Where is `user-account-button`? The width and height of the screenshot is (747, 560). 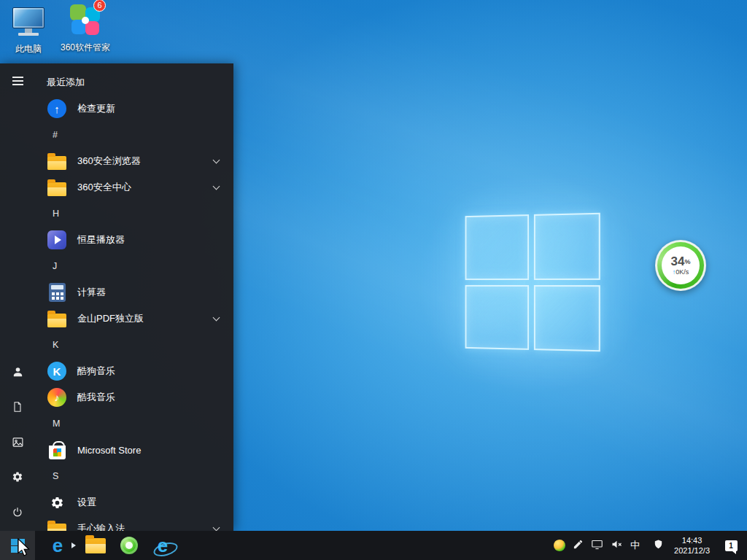
user-account-button is located at coordinates (18, 373).